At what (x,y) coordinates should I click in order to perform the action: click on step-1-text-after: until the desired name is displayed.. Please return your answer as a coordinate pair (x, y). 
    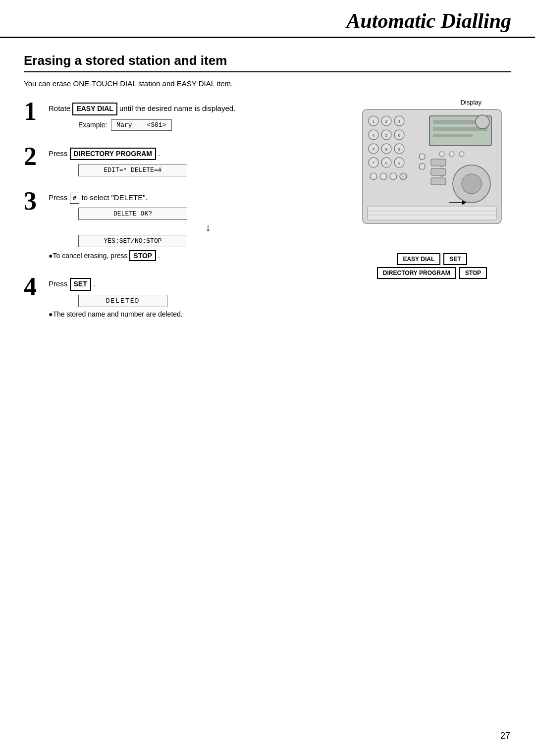
    Looking at the image, I should click on (177, 108).